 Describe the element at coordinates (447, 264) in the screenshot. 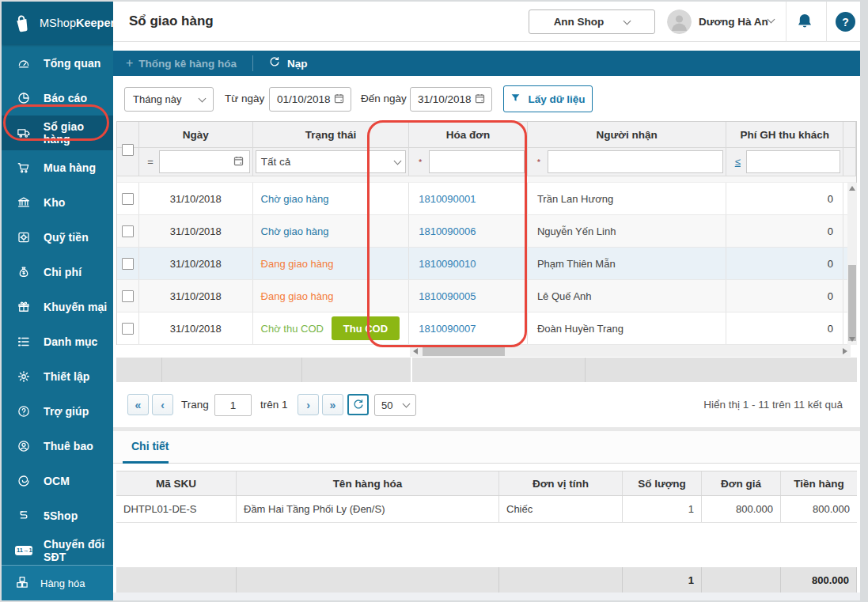

I see `invoice-link: 1810090010` at that location.